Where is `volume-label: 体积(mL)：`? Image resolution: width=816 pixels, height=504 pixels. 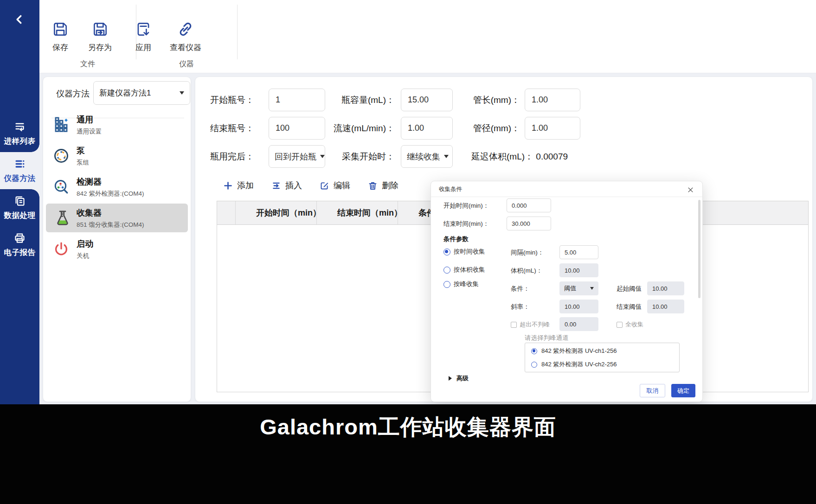
volume-label: 体积(mL)： is located at coordinates (527, 271).